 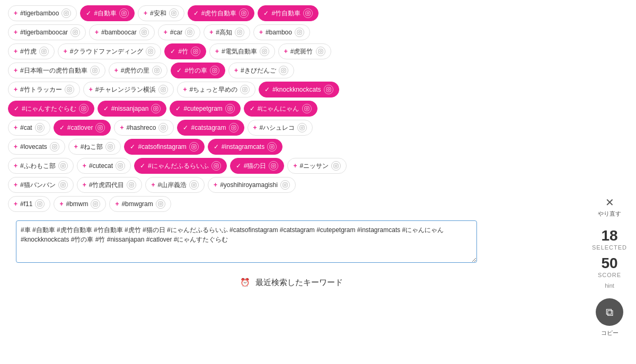 I want to click on tag-chip: ✓#nissanjapan, so click(x=132, y=109).